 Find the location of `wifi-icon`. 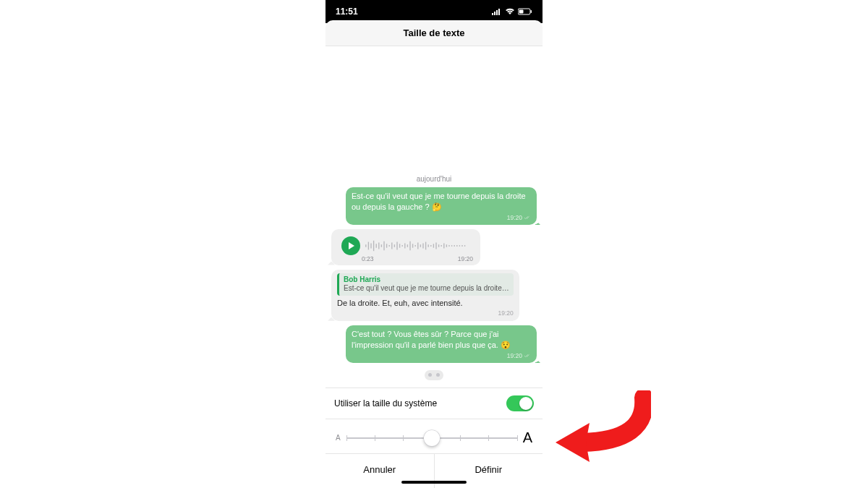

wifi-icon is located at coordinates (510, 12).